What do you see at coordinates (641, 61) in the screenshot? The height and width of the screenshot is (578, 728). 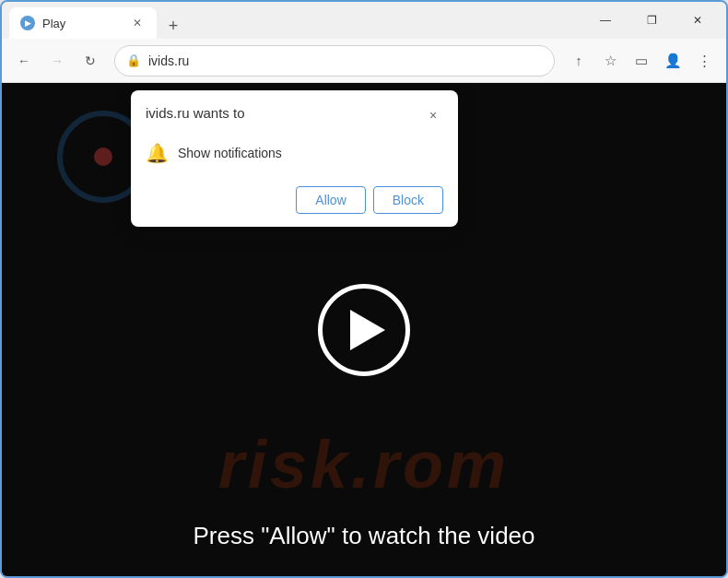 I see `split-view-button: ▭` at bounding box center [641, 61].